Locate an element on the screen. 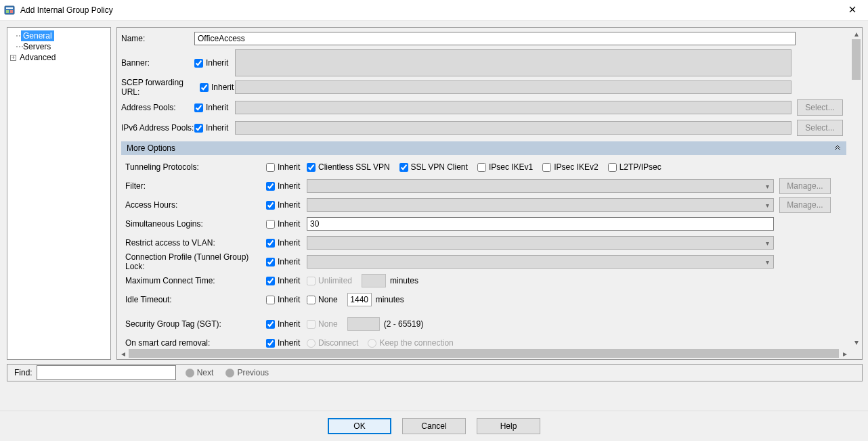  ipv6pools-inherit: Inherit is located at coordinates (215, 128).